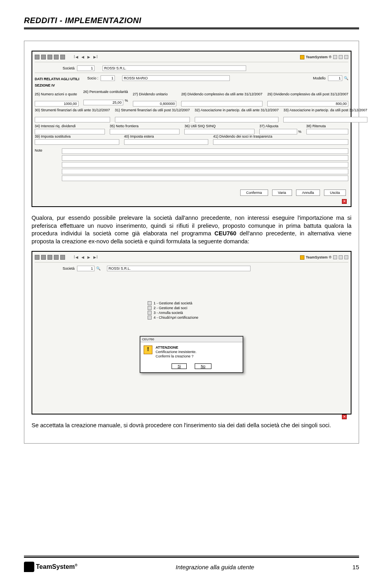 Image resolution: width=383 pixels, height=588 pixels. What do you see at coordinates (335, 78) in the screenshot?
I see `modello-input: 1` at bounding box center [335, 78].